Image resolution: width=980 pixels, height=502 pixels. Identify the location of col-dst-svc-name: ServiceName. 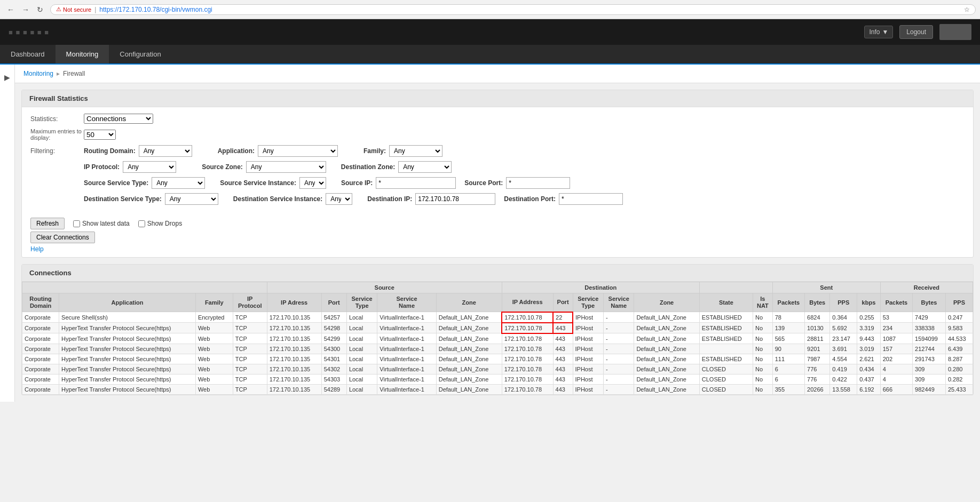
(618, 303).